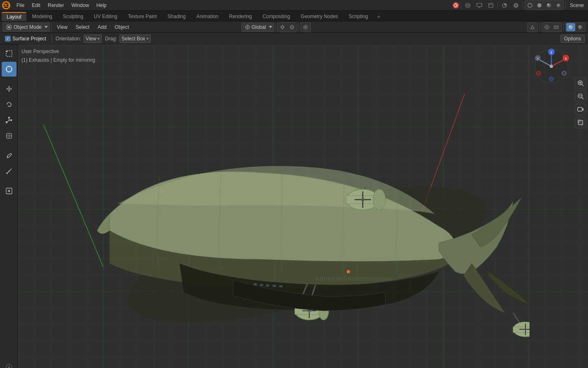  Describe the element at coordinates (581, 109) in the screenshot. I see `camera-view-btn` at that location.